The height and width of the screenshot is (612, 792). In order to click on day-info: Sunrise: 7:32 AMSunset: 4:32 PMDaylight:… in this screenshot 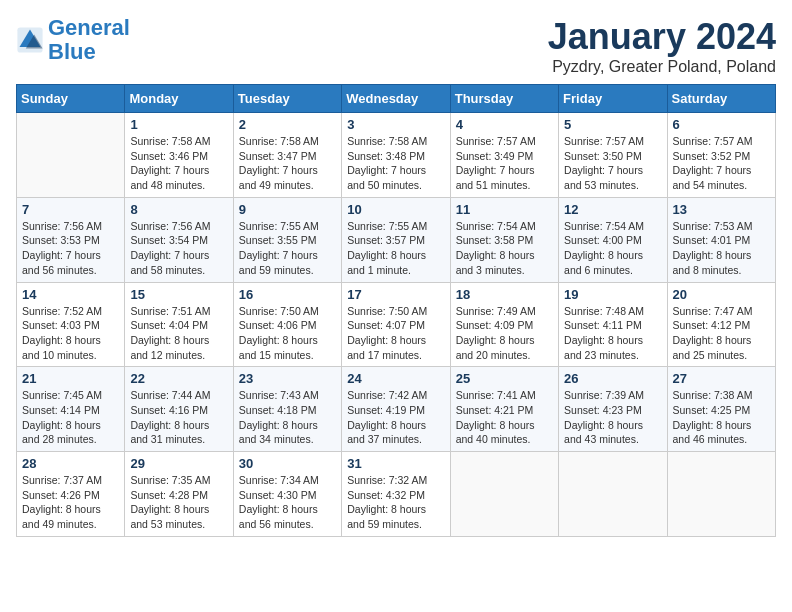, I will do `click(396, 502)`.